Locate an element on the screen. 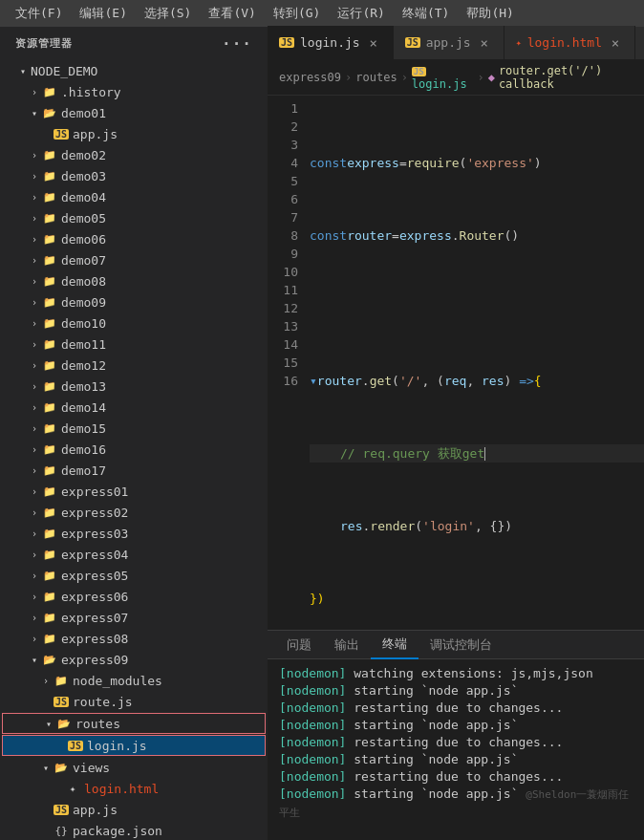  sidebar-item-demo02: ›📁demo02 is located at coordinates (134, 155).